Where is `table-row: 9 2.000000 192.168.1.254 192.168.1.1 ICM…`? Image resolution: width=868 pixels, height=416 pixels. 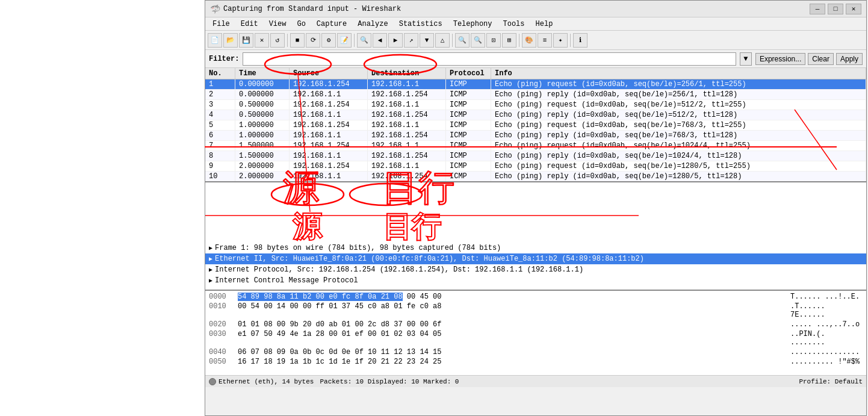 table-row: 9 2.000000 192.168.1.254 192.168.1.1 ICM… is located at coordinates (536, 166).